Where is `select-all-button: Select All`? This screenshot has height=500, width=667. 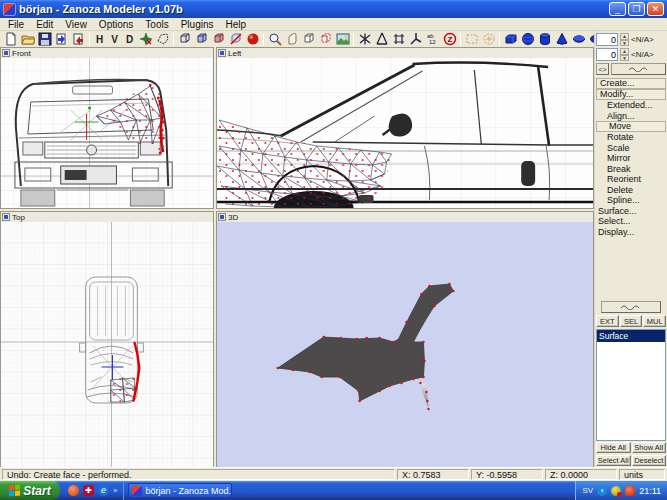 select-all-button: Select All is located at coordinates (614, 460).